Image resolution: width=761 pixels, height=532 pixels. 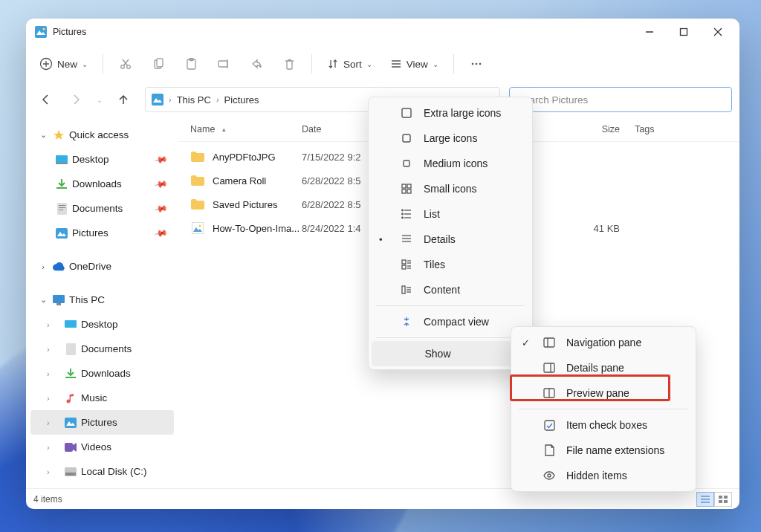 I want to click on sidebar-item-downloads: Downloads 📌, so click(x=103, y=184).